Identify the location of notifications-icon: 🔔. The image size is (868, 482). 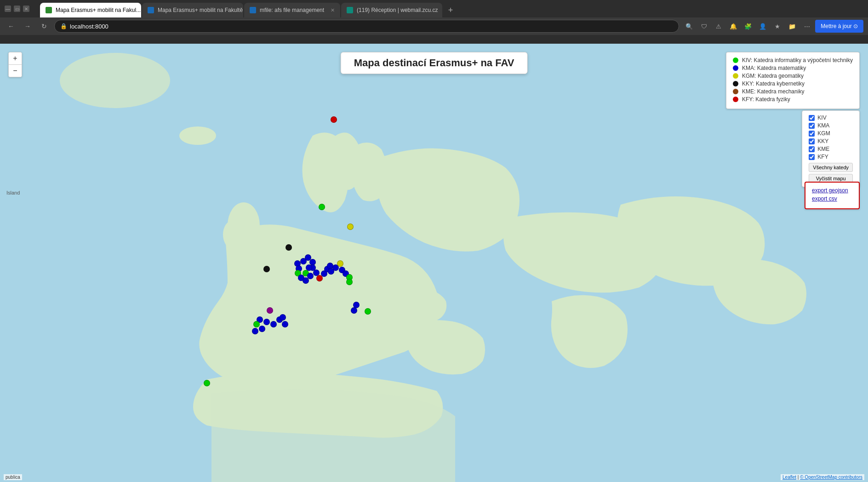
(733, 26).